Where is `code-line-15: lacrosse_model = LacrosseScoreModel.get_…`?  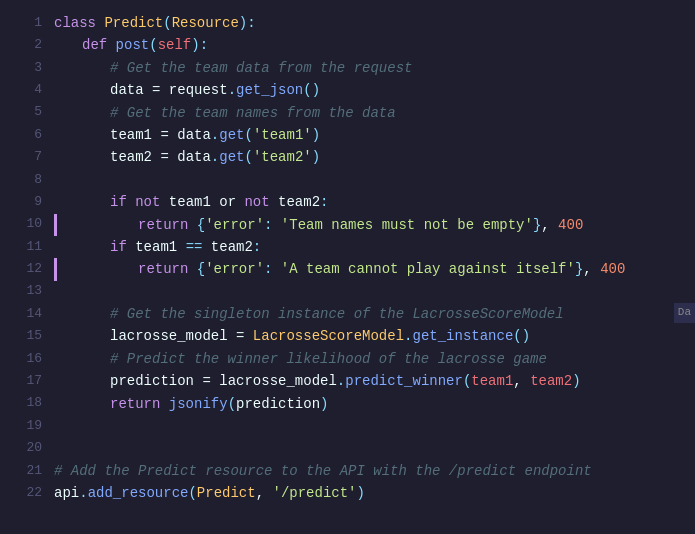 code-line-15: lacrosse_model = LacrosseScoreModel.get_… is located at coordinates (374, 336).